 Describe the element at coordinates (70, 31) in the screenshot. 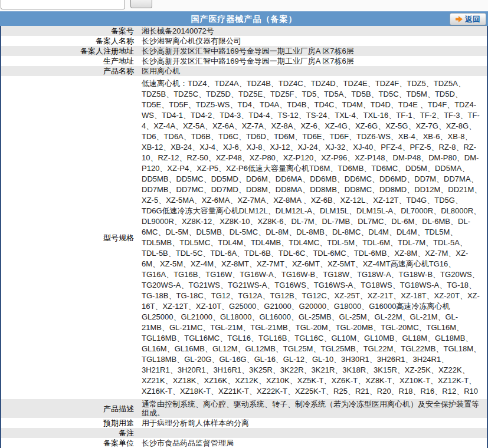

I see `field-label: 备案号` at that location.